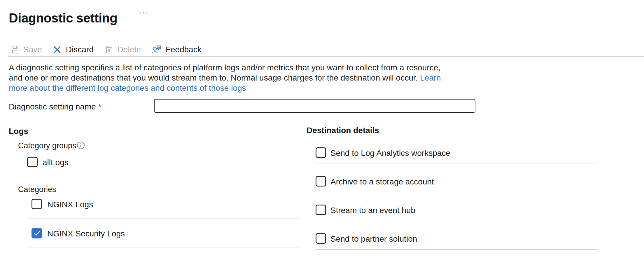  What do you see at coordinates (123, 50) in the screenshot?
I see `delete-button: Delete` at bounding box center [123, 50].